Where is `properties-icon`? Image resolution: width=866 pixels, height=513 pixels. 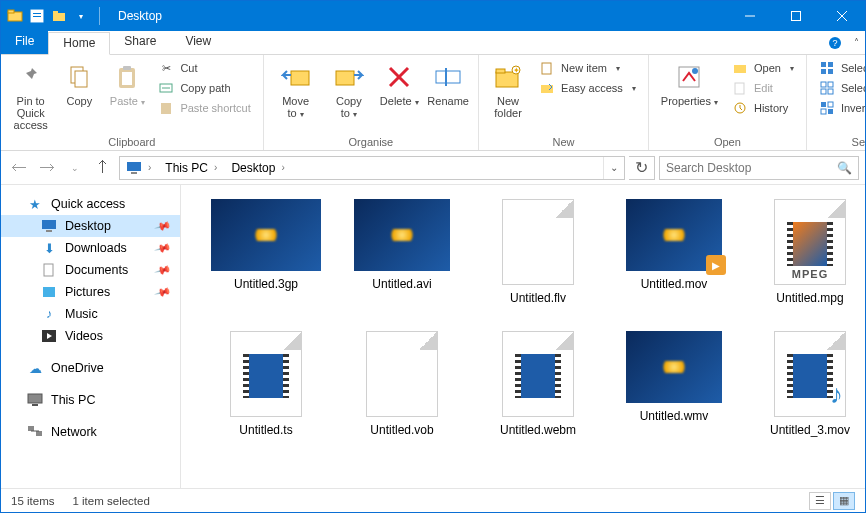
properties-icon is located at coordinates (689, 77).